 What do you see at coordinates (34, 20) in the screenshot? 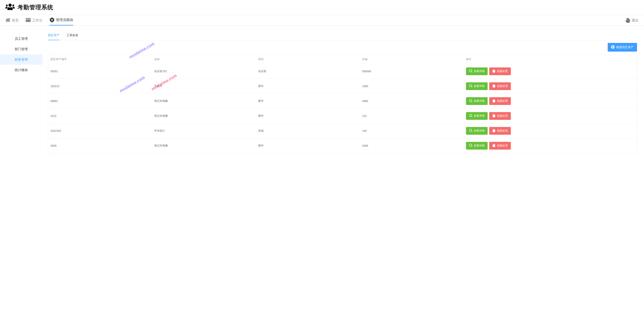
I see `nav-workbench: 工作台` at bounding box center [34, 20].